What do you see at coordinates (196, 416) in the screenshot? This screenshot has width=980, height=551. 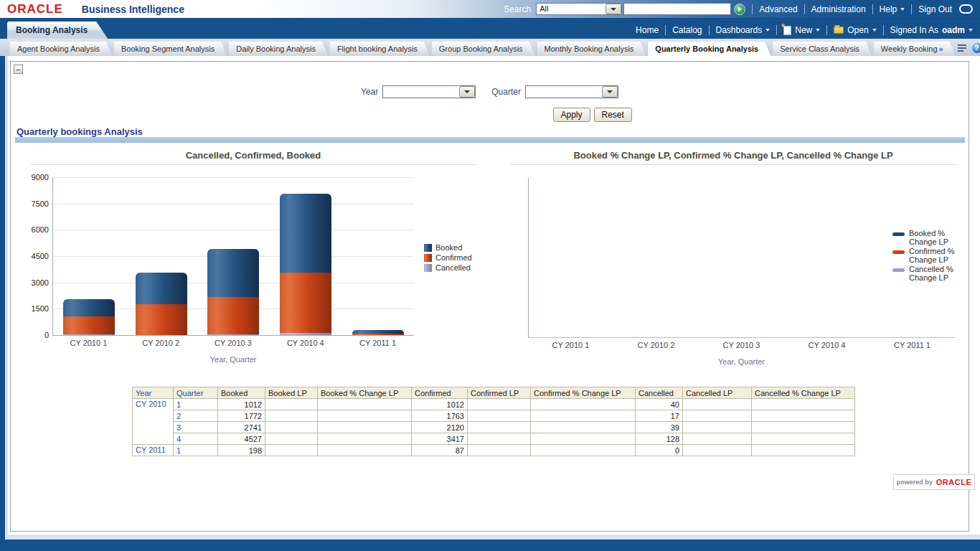 I see `quarter-cell: 2` at bounding box center [196, 416].